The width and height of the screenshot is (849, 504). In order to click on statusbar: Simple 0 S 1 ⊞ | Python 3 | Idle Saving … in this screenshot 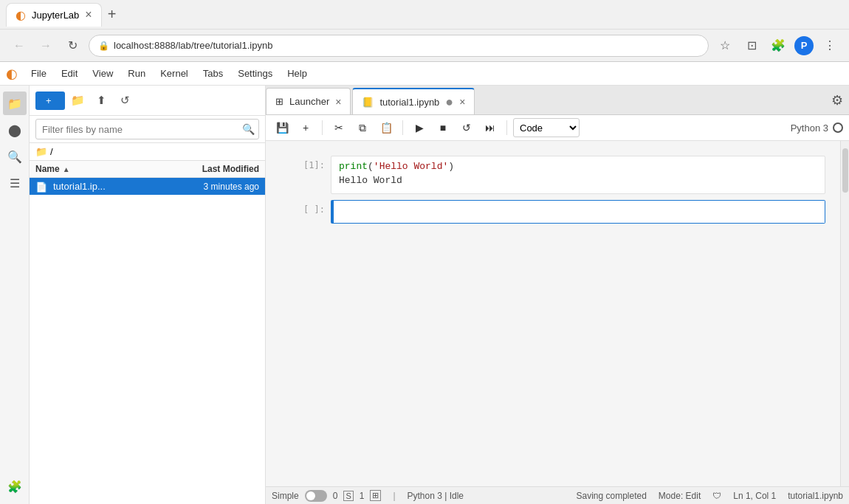, I will do `click(557, 495)`.